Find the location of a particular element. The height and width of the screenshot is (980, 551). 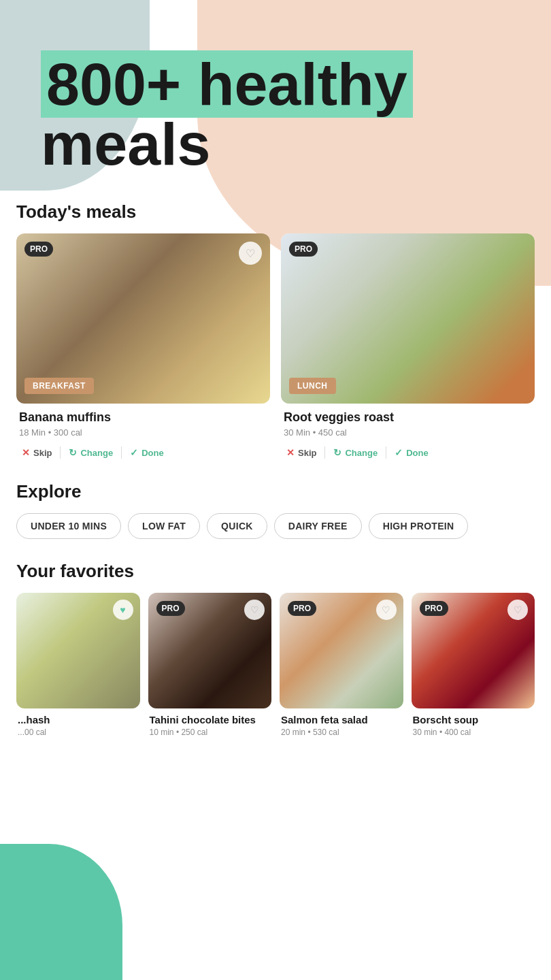

fav-card-tahini: PRO ♡ Tahini chocolate bites 10 min • 25… is located at coordinates (210, 665).